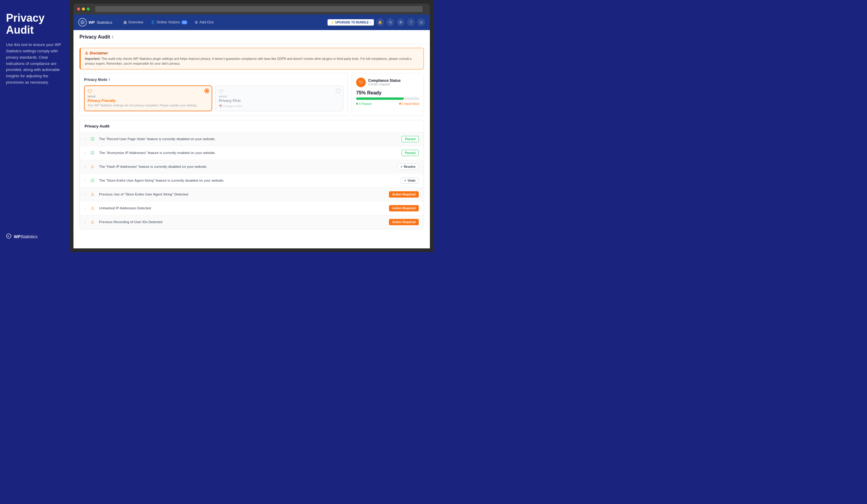  I want to click on puzzle-icon: ⊞, so click(196, 22).